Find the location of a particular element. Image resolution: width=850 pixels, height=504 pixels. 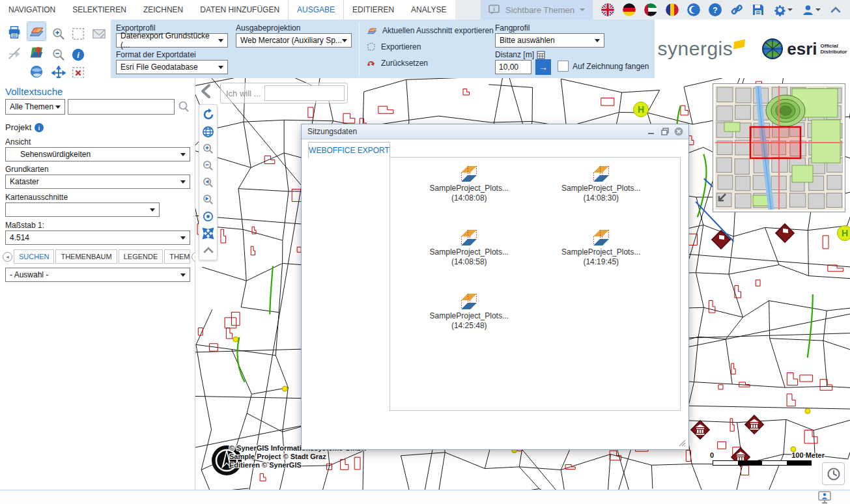

full-extent-globe-icon is located at coordinates (208, 132).